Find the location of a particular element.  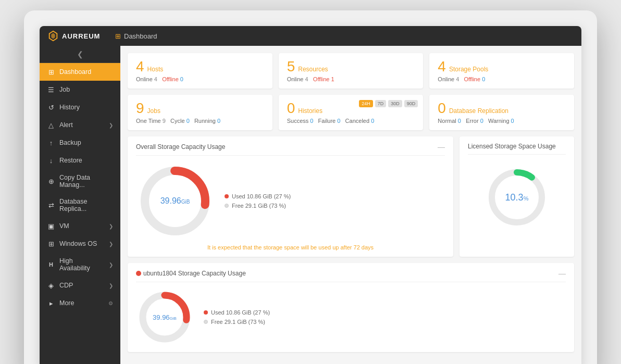

sidebar-item-label: Windows OS is located at coordinates (82, 244).